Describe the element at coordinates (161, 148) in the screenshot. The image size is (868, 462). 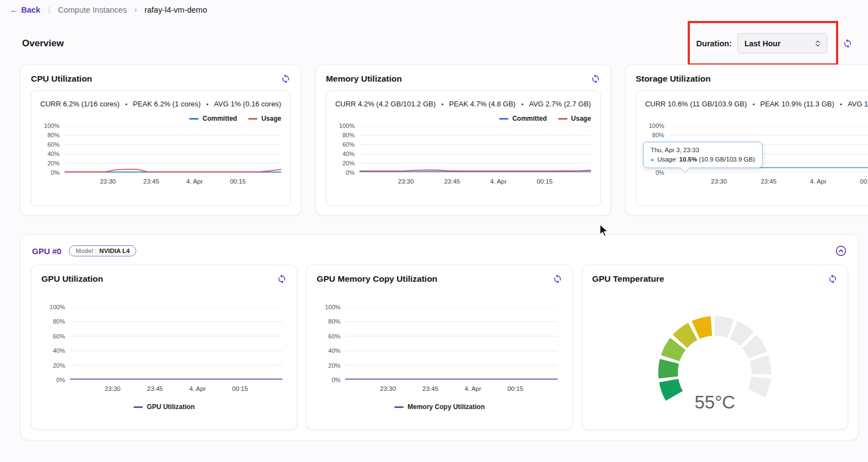
I see `cpu-chart-panel: CURR 6.2% (1/16 cores) ● PEAK 6.2% (1 co…` at that location.